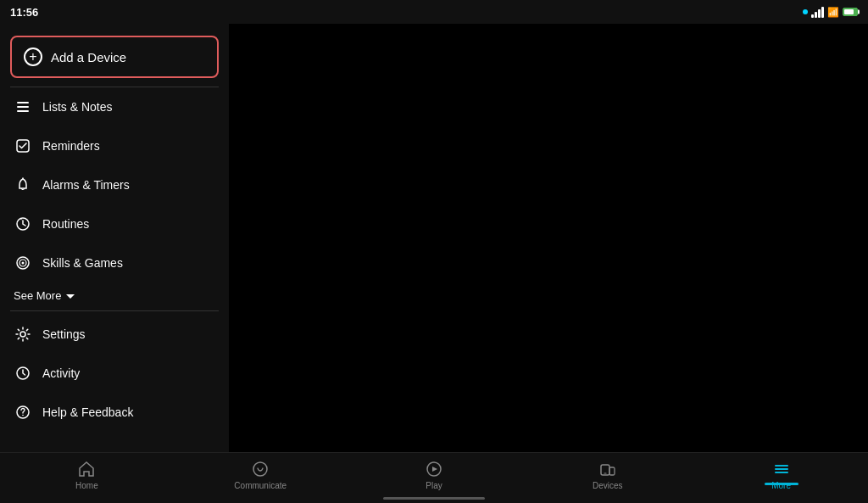 The height and width of the screenshot is (503, 868). Describe the element at coordinates (114, 185) in the screenshot. I see `sidebar-item-alarms-timers: Alarms & Timers` at that location.